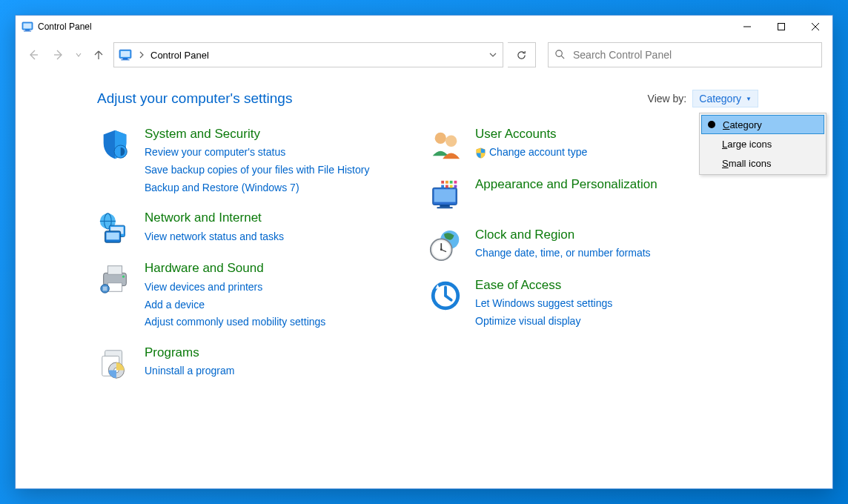 The width and height of the screenshot is (848, 504). Describe the element at coordinates (522, 55) in the screenshot. I see `refresh-button` at that location.